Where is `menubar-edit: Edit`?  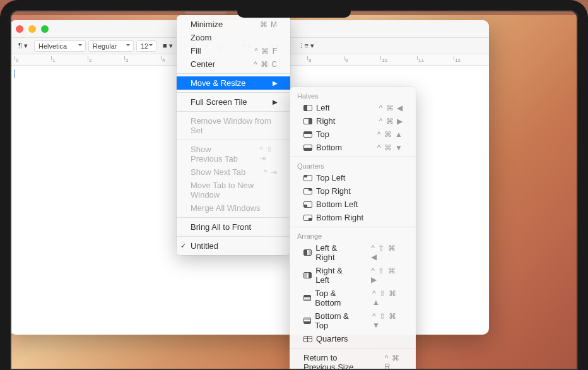 menubar-edit: Edit is located at coordinates (102, 8).